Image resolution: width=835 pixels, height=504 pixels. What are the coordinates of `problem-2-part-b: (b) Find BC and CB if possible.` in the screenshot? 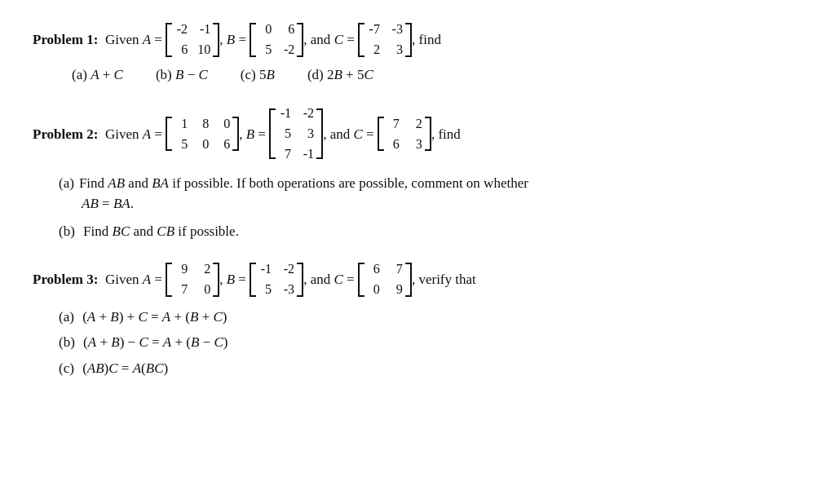 It's located at (431, 232).